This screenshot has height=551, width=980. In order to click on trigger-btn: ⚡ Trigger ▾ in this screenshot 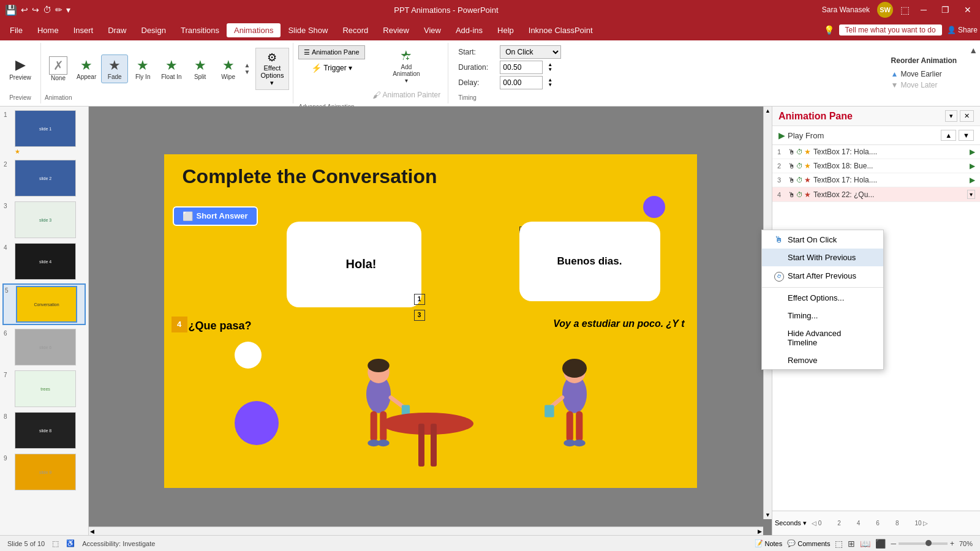, I will do `click(332, 68)`.